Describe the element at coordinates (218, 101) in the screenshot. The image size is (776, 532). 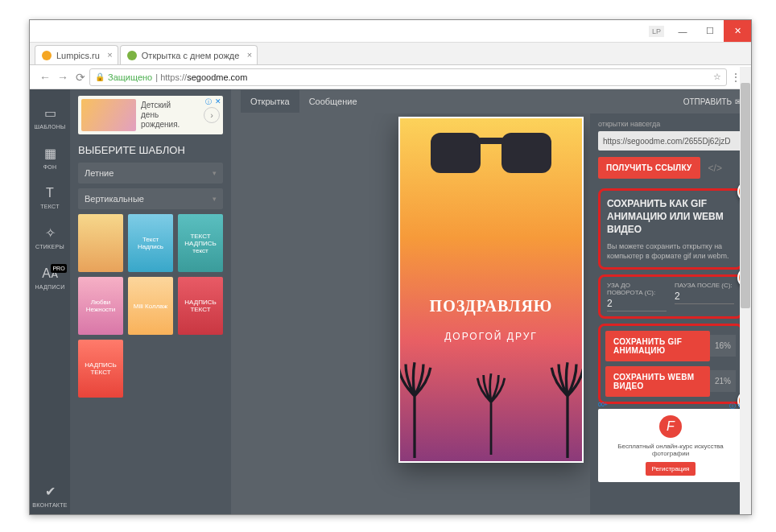
I see `ad-close-icon: ✕` at that location.